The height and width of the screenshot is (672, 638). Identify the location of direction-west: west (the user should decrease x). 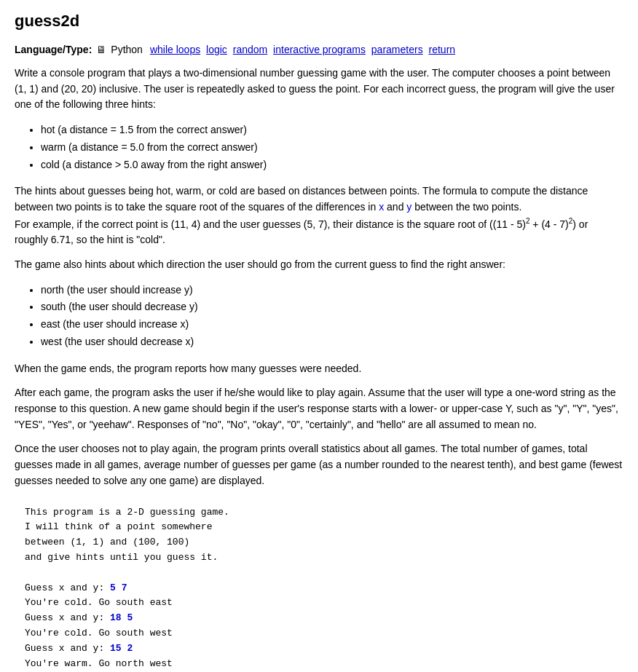
(332, 342).